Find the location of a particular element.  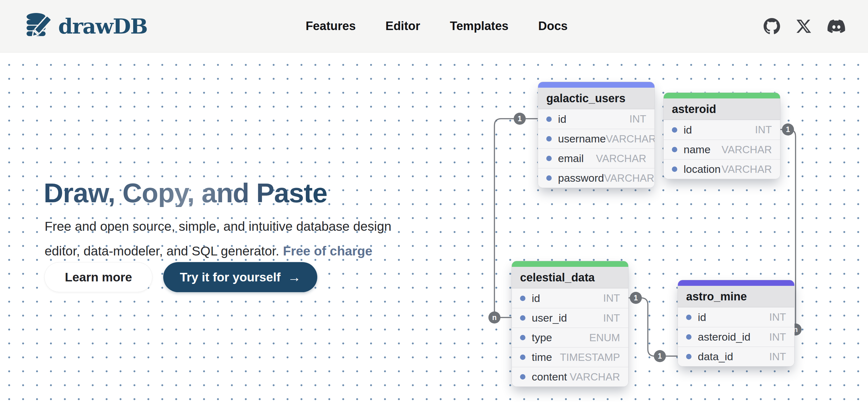

nav-link-editor: Editor is located at coordinates (403, 26).